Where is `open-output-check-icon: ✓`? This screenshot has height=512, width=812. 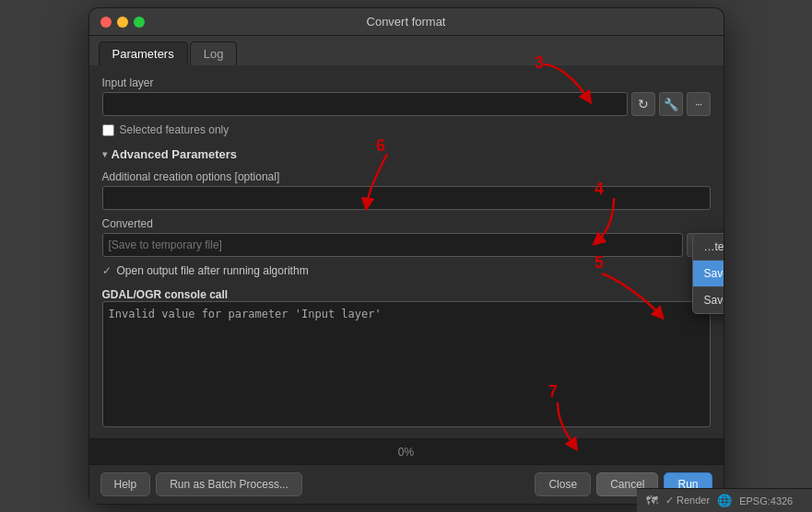 open-output-check-icon: ✓ is located at coordinates (107, 271).